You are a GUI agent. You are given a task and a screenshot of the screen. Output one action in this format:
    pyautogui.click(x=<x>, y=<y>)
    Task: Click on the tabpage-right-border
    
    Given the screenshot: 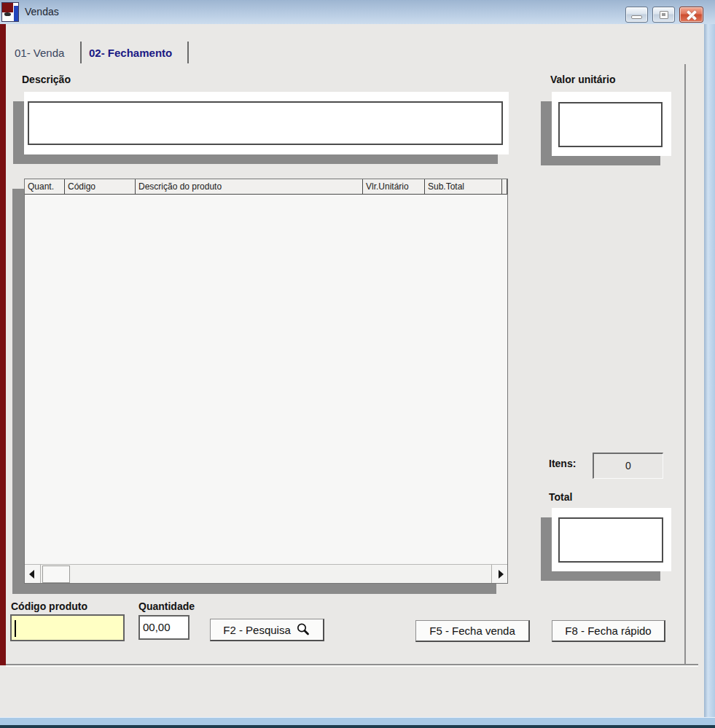 What is the action you would take?
    pyautogui.click(x=685, y=364)
    